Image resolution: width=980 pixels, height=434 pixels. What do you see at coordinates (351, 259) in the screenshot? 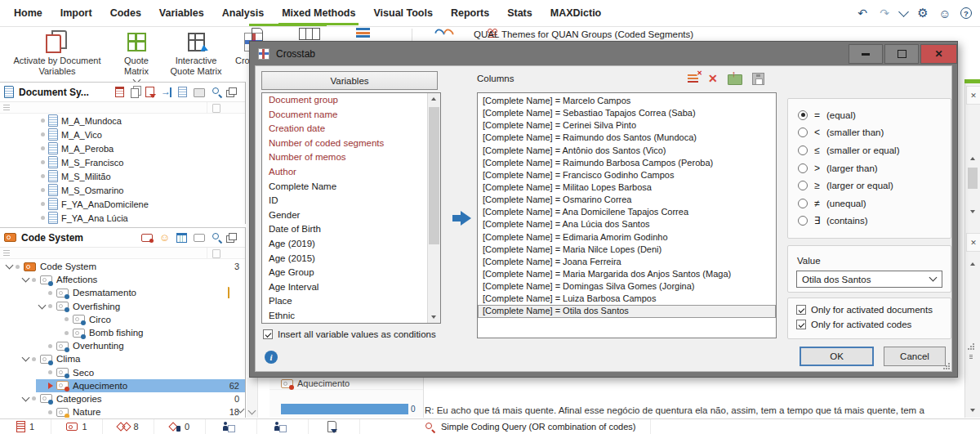
I see `variable-item: Age (2015)` at bounding box center [351, 259].